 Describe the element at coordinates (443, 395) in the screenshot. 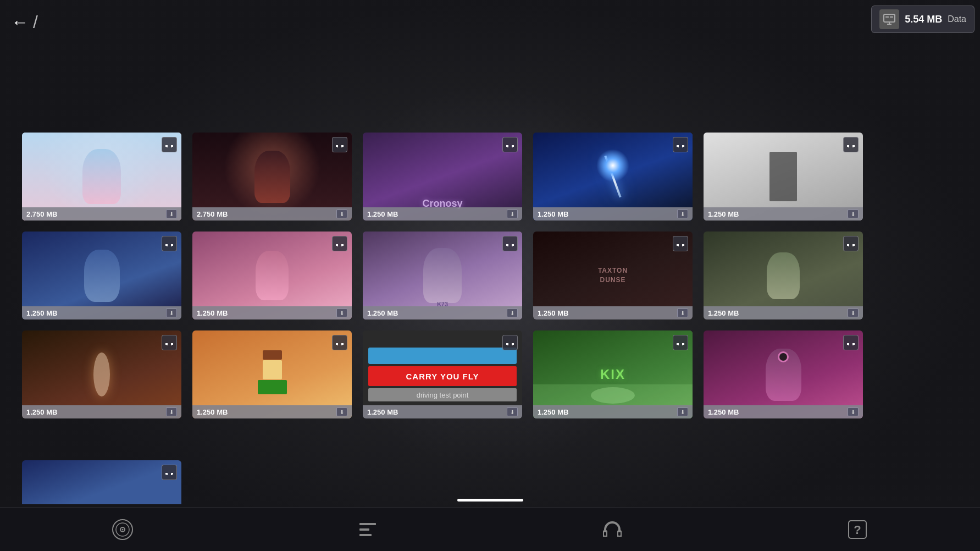

I see `carry-subtitle: driving test point` at that location.